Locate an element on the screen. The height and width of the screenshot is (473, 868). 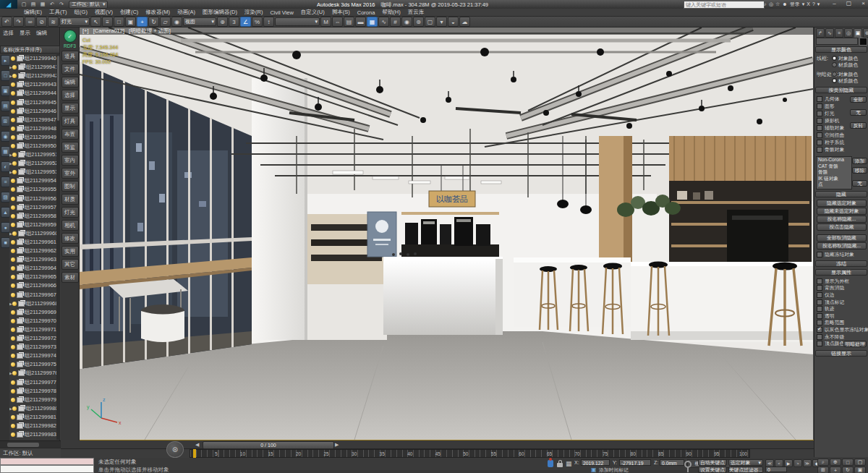
script-panel-button: 室外 is located at coordinates (70, 174).